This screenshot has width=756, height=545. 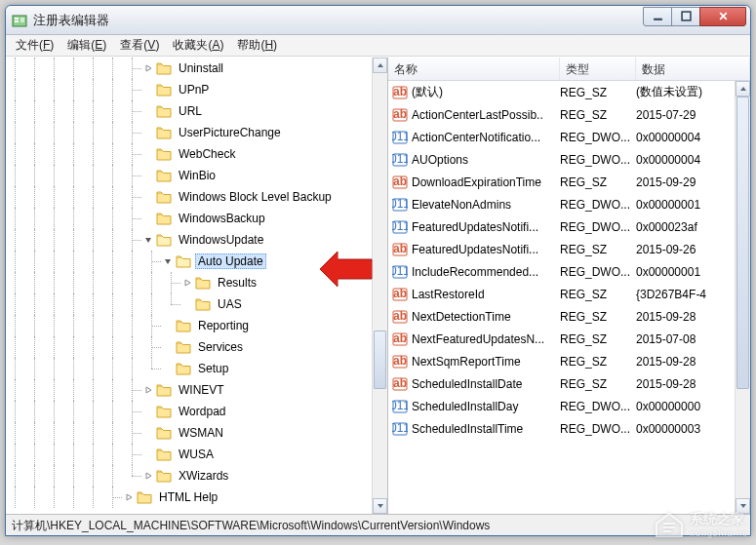 I want to click on tree-item: HTML Help, so click(x=189, y=497).